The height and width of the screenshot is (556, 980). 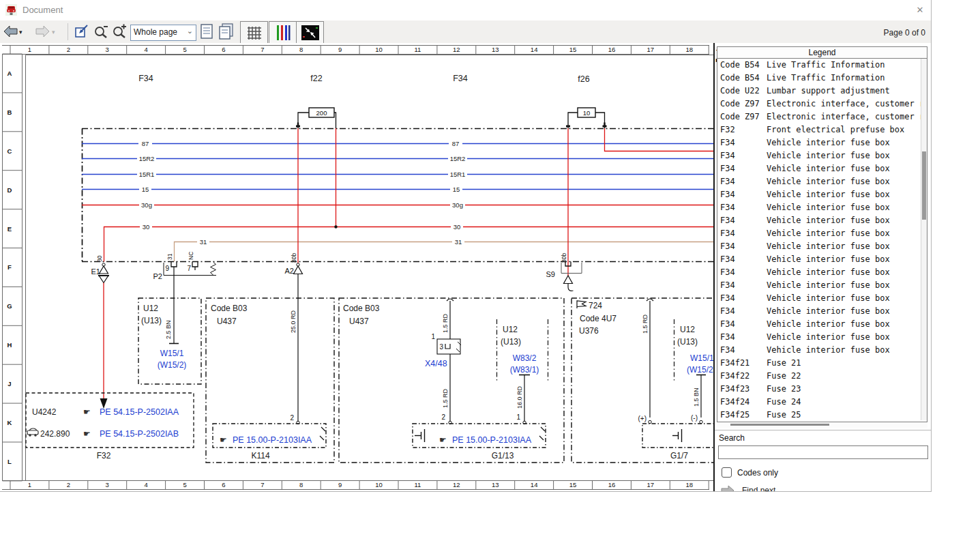 What do you see at coordinates (119, 31) in the screenshot?
I see `zoom-in-icon` at bounding box center [119, 31].